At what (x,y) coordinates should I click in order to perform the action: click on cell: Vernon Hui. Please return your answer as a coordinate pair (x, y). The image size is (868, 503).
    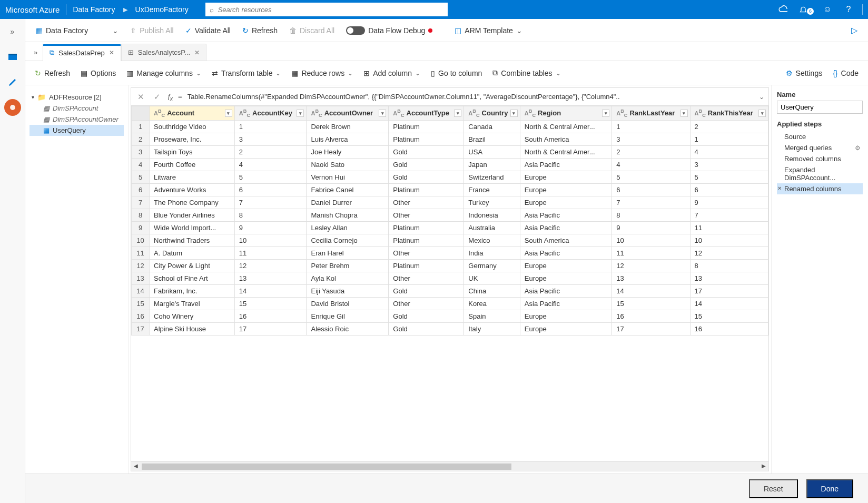
    Looking at the image, I should click on (348, 177).